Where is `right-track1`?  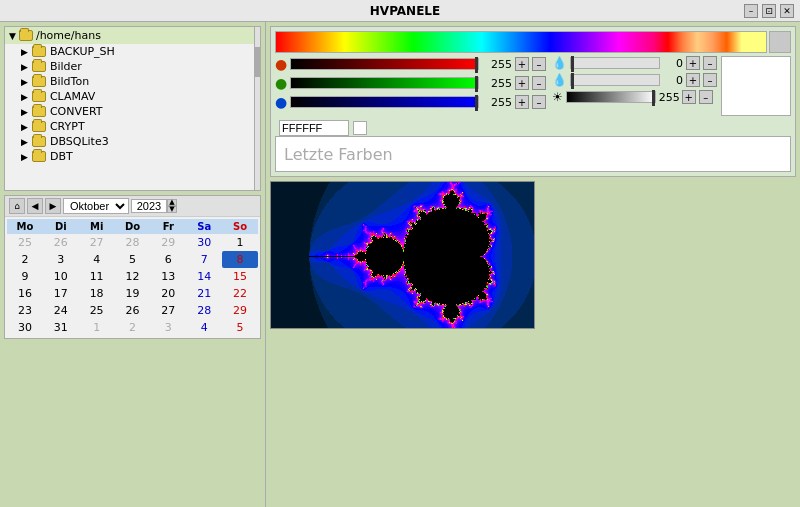
right-track1 is located at coordinates (615, 63).